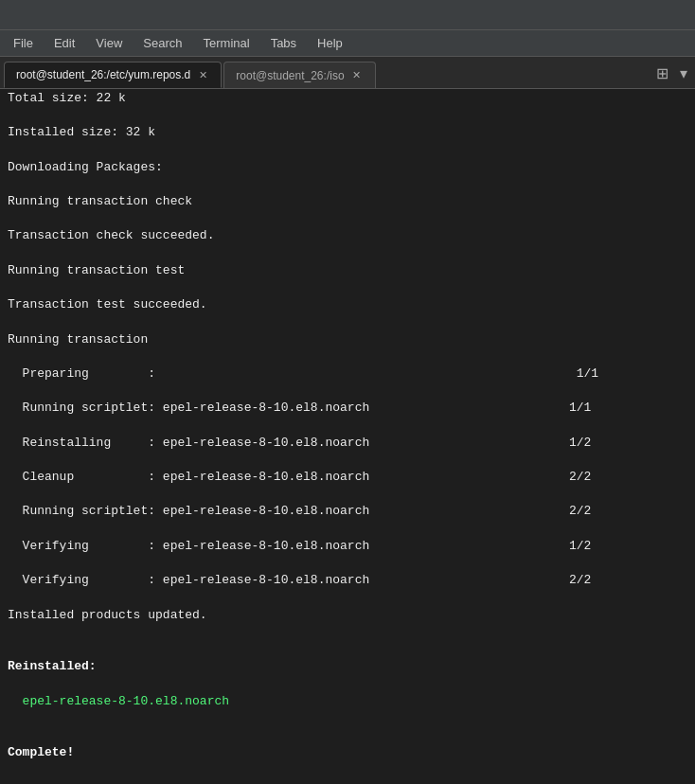 The width and height of the screenshot is (695, 784). Describe the element at coordinates (348, 305) in the screenshot. I see `terminal-line: Transaction test succeeded.` at that location.